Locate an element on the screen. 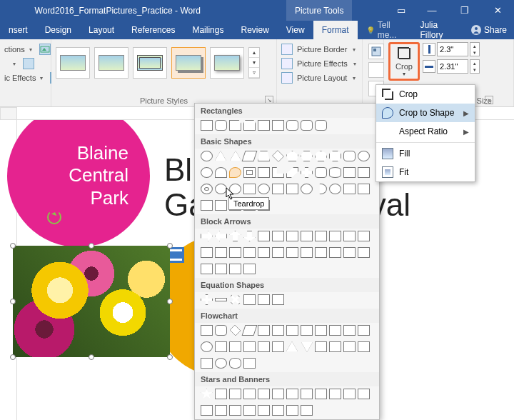 The width and height of the screenshot is (514, 420). shape-moon is located at coordinates (321, 189).